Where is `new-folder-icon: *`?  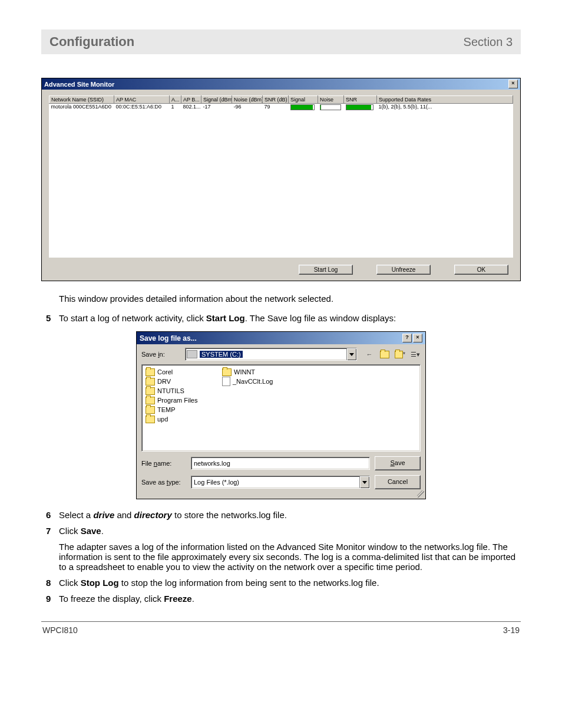
new-folder-icon: * is located at coordinates (400, 354).